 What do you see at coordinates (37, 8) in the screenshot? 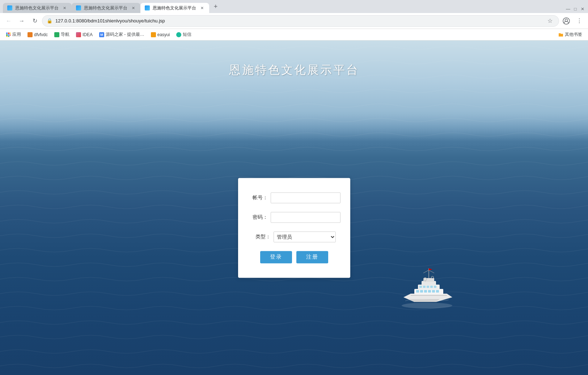
I see `tab-1: 恩施特色文化展示平台 ✕` at bounding box center [37, 8].